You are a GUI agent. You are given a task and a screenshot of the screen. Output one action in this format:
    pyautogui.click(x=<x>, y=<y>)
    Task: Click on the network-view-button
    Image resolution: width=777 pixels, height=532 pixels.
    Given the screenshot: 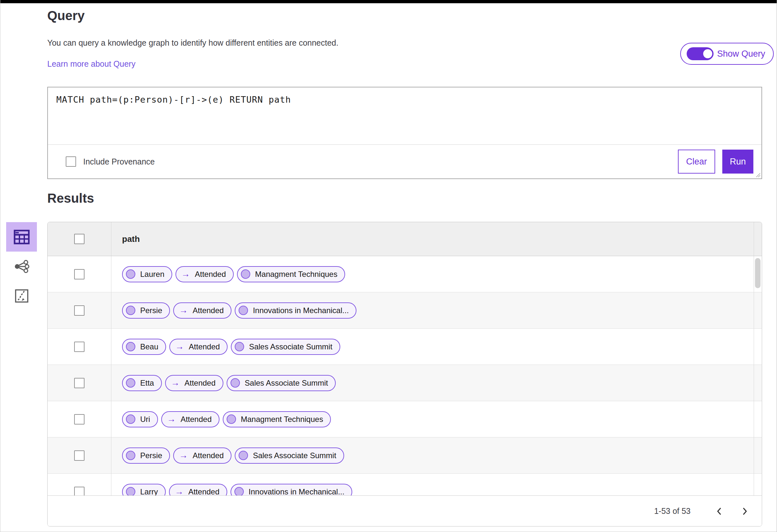 What is the action you would take?
    pyautogui.click(x=21, y=266)
    